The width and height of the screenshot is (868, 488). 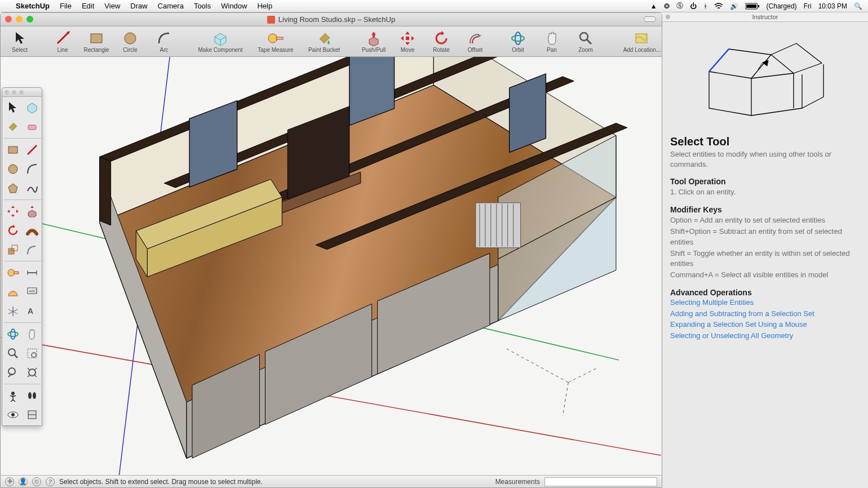 What do you see at coordinates (650, 19) in the screenshot?
I see `window-toolbar-toggle` at bounding box center [650, 19].